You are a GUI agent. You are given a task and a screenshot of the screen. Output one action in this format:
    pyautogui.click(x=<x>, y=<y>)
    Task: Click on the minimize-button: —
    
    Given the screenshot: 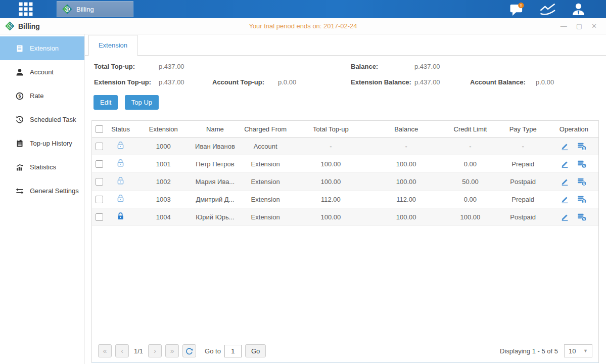 What is the action you would take?
    pyautogui.click(x=564, y=26)
    